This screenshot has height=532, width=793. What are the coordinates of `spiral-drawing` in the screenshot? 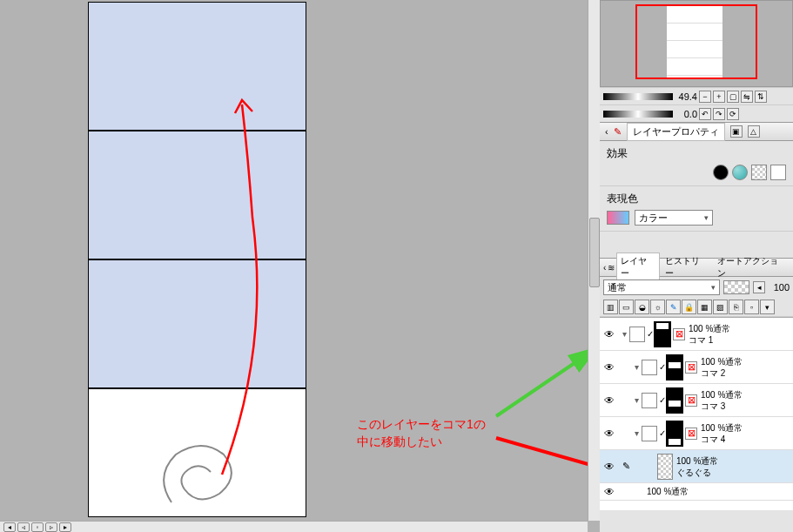 It's located at (198, 454).